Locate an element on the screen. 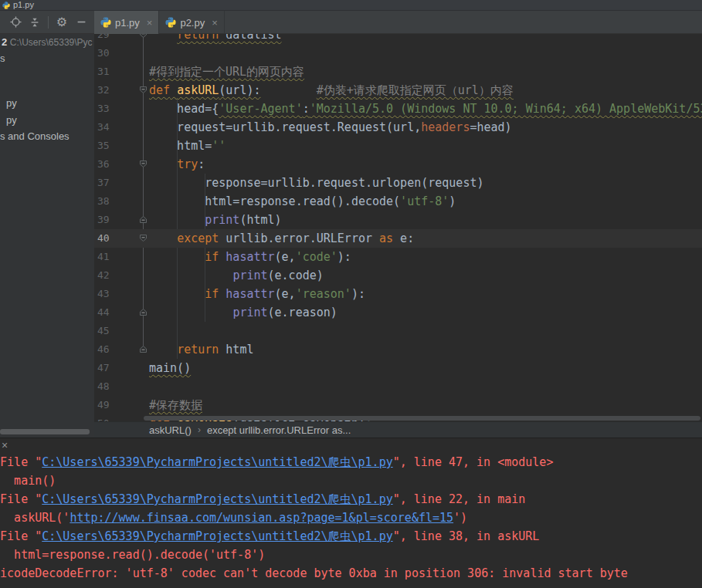 Image resolution: width=702 pixels, height=588 pixels. line-number: 49 is located at coordinates (113, 405).